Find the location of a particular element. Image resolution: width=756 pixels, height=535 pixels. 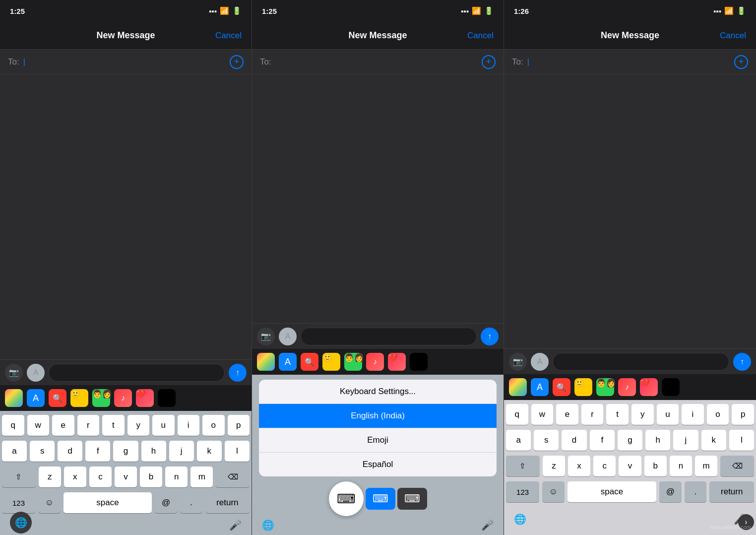

camera-icon-1: 📷 is located at coordinates (14, 373).